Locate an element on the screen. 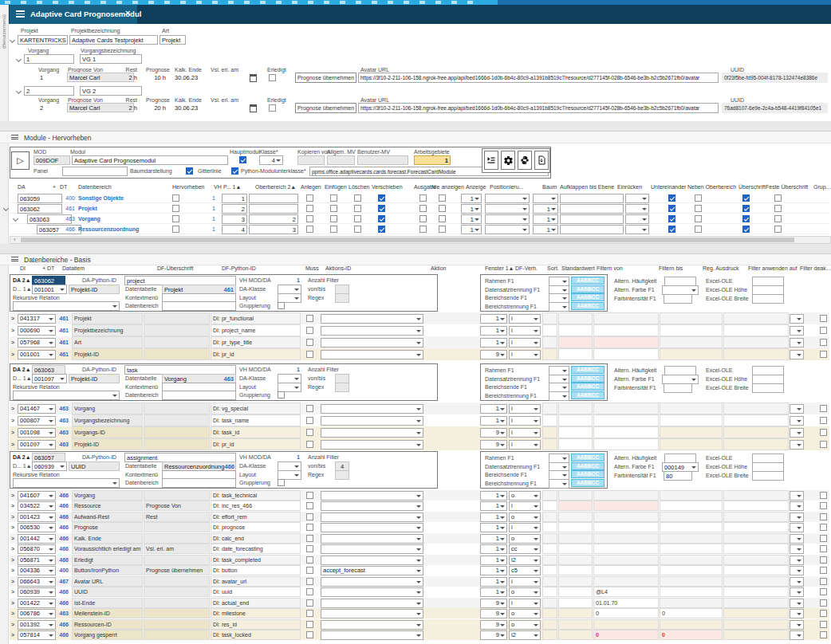 This screenshot has width=831, height=644. datenbereiche-menu-icon is located at coordinates (14, 260).